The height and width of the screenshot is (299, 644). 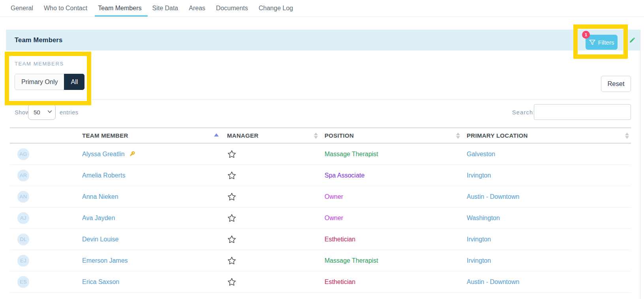 What do you see at coordinates (321, 239) in the screenshot?
I see `table-row: DL Devin Louise Esthetician Irvington` at bounding box center [321, 239].